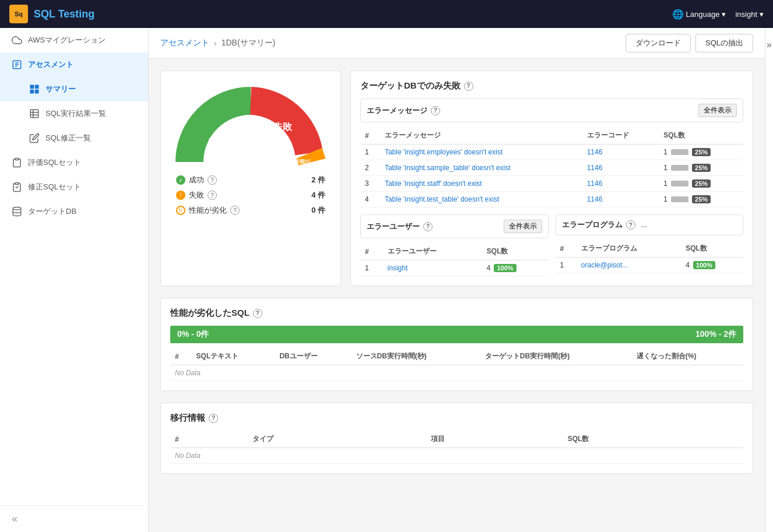  I want to click on gauge-legend: ✓ 成功 ? 2 件 ! 失敗 ?, so click(251, 192).